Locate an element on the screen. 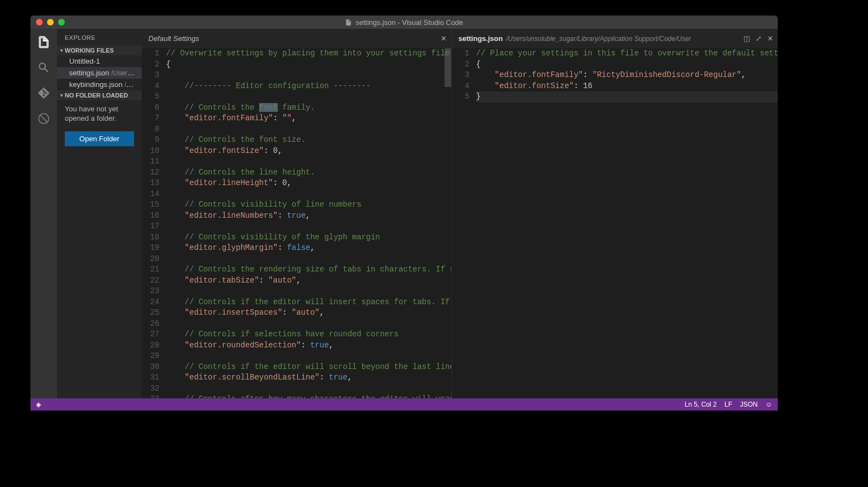  traffic-lights is located at coordinates (48, 22).